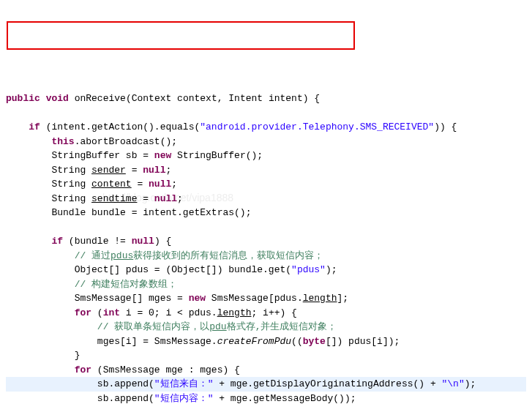 This screenshot has width=532, height=404. Describe the element at coordinates (157, 155) in the screenshot. I see `line-4: StringBuffer sb = new StringBuffer();` at that location.